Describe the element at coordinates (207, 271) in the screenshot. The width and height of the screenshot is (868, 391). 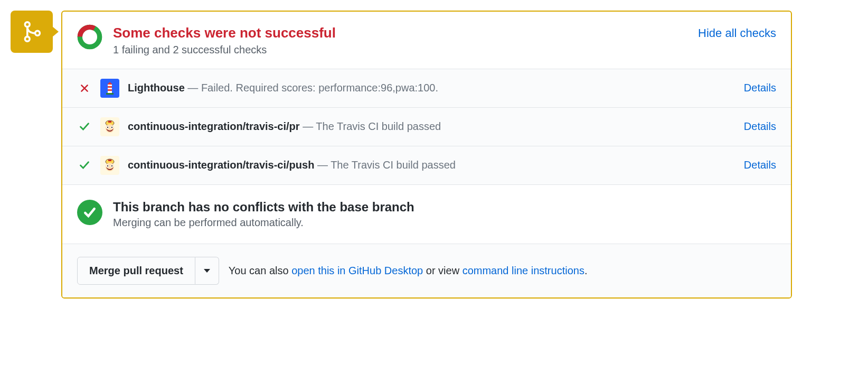
I see `merge-options-dropdown` at that location.